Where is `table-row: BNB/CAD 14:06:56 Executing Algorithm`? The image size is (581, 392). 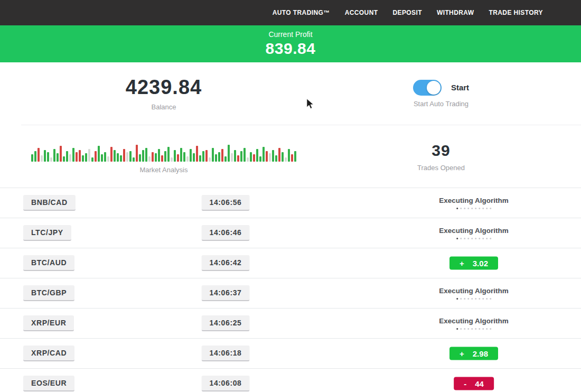 table-row: BNB/CAD 14:06:56 Executing Algorithm is located at coordinates (290, 203).